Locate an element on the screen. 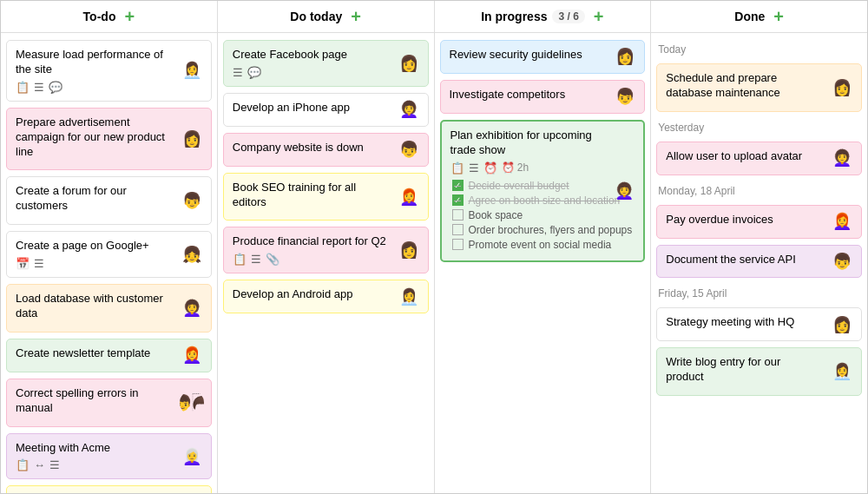  card-done-5: Strategy meeting with HQ👩 is located at coordinates (759, 325).